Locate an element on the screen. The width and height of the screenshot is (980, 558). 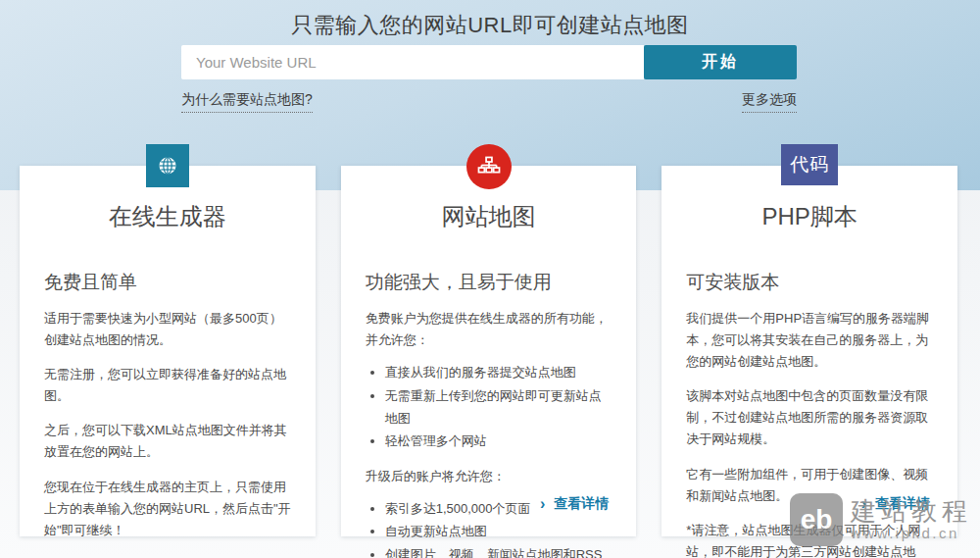
card-paragraph: 之后，您可以下载XML站点地图文件并将其放置在您的网站上。 is located at coordinates (168, 441).